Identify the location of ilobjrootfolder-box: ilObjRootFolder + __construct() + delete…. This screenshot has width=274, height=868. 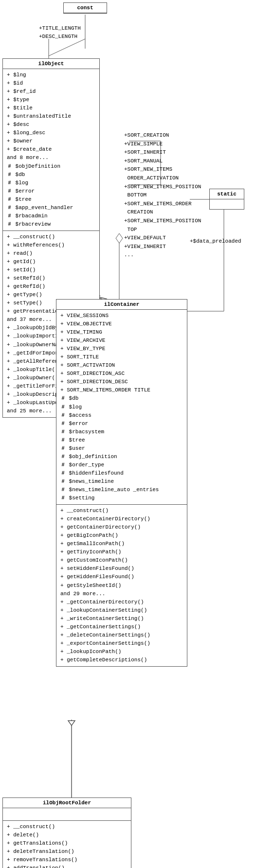
(67, 833).